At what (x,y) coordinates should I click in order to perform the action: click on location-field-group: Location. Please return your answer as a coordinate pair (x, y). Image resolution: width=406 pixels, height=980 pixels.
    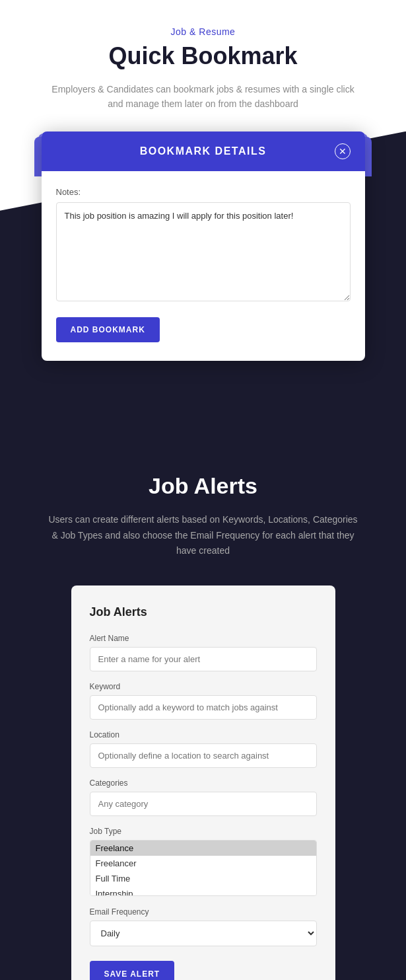
    Looking at the image, I should click on (203, 749).